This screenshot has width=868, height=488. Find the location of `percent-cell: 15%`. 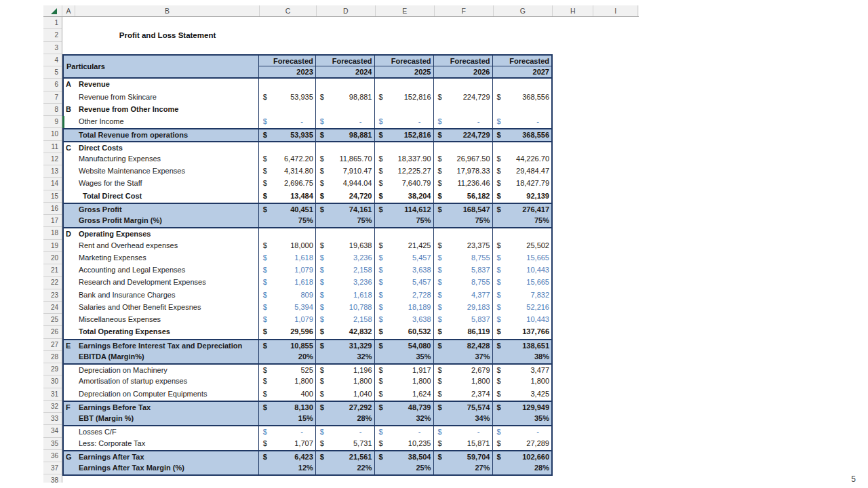

percent-cell: 15% is located at coordinates (287, 419).